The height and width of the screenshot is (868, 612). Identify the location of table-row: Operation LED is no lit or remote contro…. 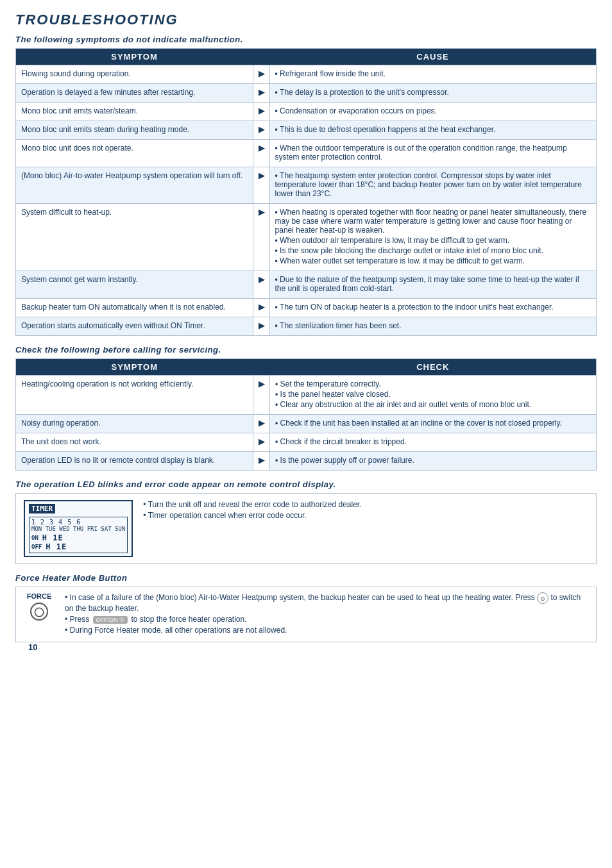
(307, 462).